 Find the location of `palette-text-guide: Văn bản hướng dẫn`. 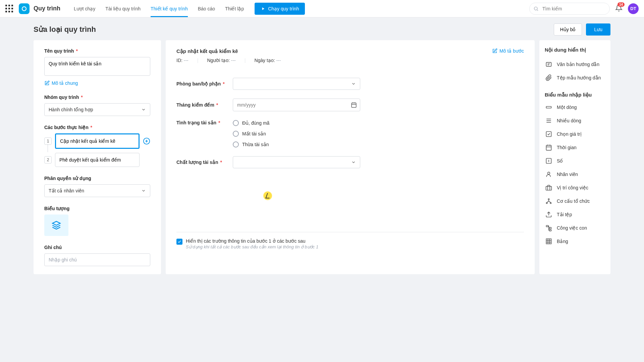

palette-text-guide: Văn bản hướng dẫn is located at coordinates (575, 64).